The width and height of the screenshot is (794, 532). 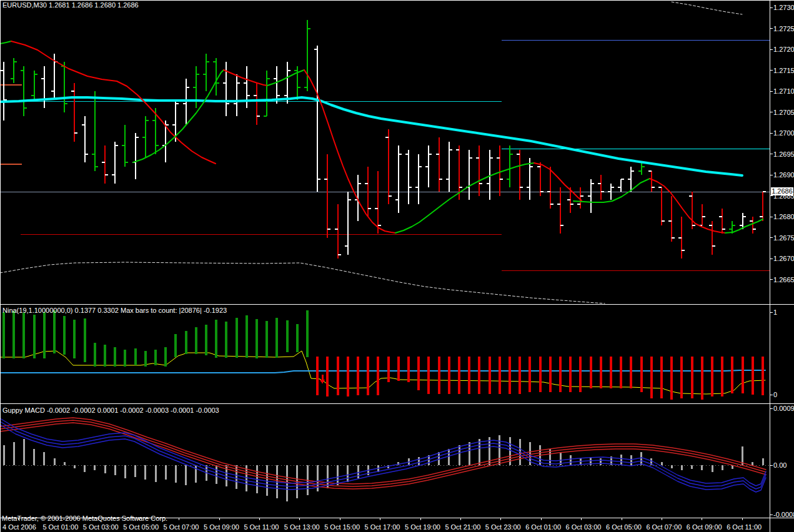 What do you see at coordinates (783, 71) in the screenshot?
I see `price-axis-label: 1.2715` at bounding box center [783, 71].